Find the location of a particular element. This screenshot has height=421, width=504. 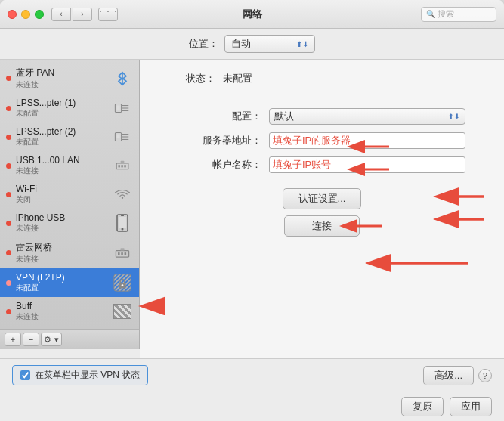

phone-icon is located at coordinates (122, 108).